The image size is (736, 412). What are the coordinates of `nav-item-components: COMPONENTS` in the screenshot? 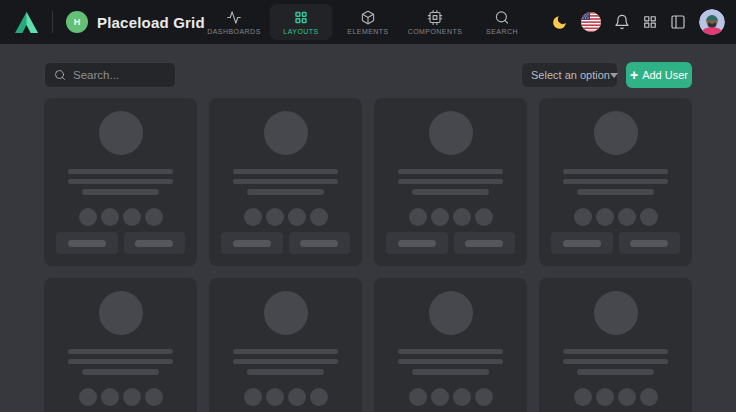 It's located at (436, 22).